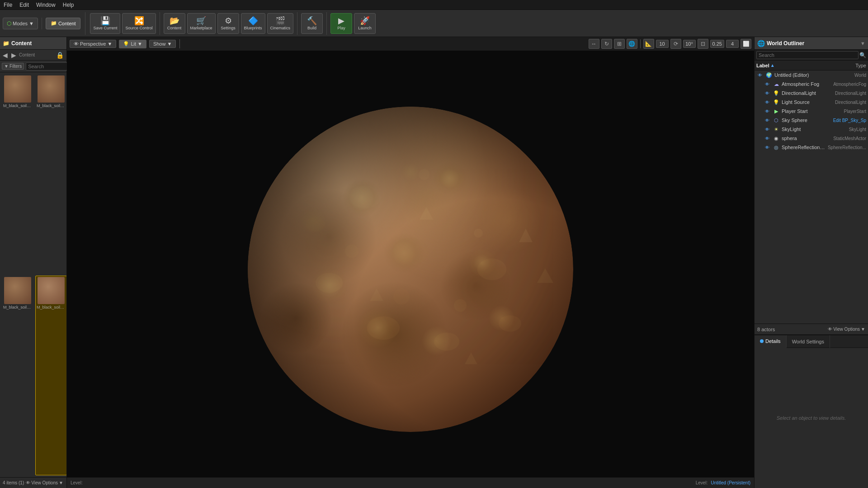 The image size is (868, 488). Describe the element at coordinates (676, 44) in the screenshot. I see `rotation-snap-button: ⟳` at that location.